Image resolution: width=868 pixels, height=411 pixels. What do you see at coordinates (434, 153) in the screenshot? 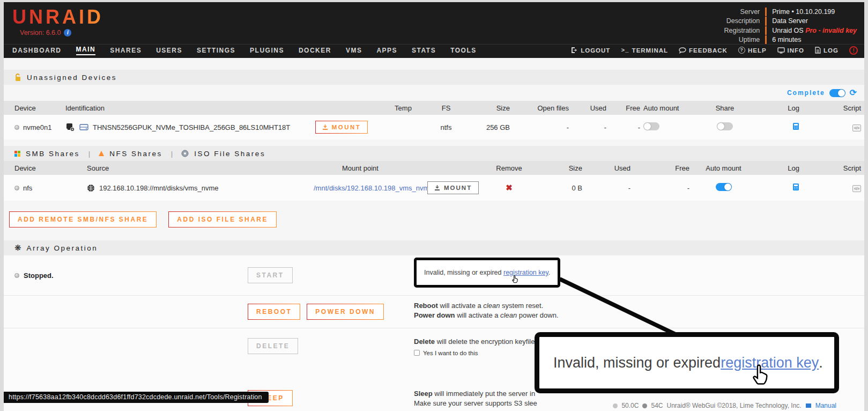
I see `section-remote-shares: SMB Shares | NFS Shares | ISO File Share…` at bounding box center [434, 153].